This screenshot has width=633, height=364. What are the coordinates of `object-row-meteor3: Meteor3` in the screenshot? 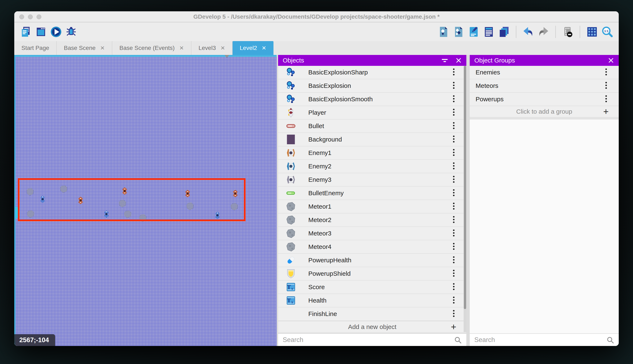 It's located at (372, 234).